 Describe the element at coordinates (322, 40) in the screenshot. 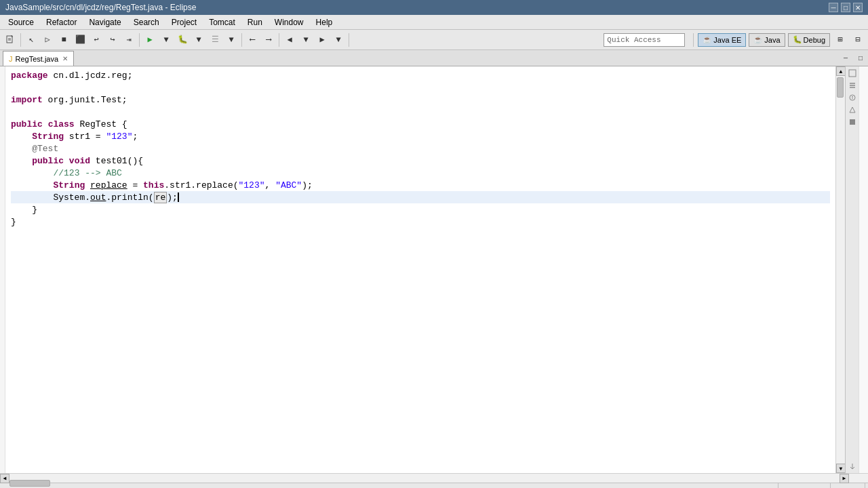

I see `toolbar-fwd-hist-btn: ▶` at that location.